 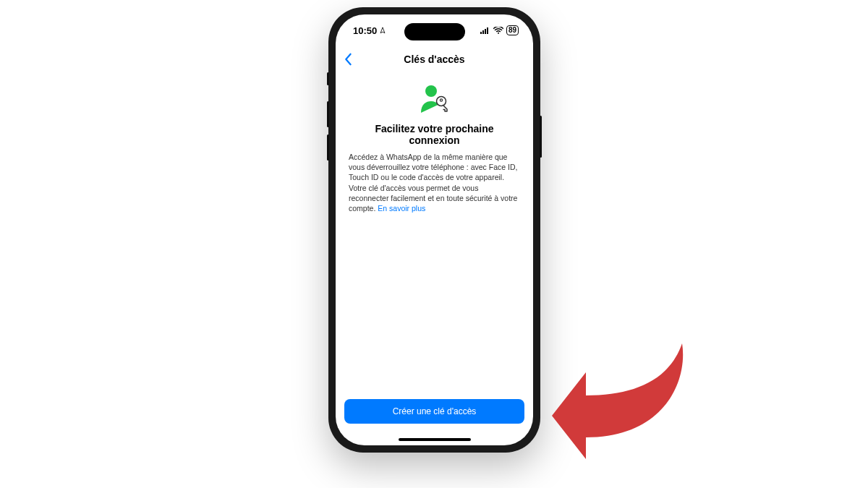 I want to click on body-text: Accédez à WhatsApp de la même manière qu…, so click(x=434, y=182).